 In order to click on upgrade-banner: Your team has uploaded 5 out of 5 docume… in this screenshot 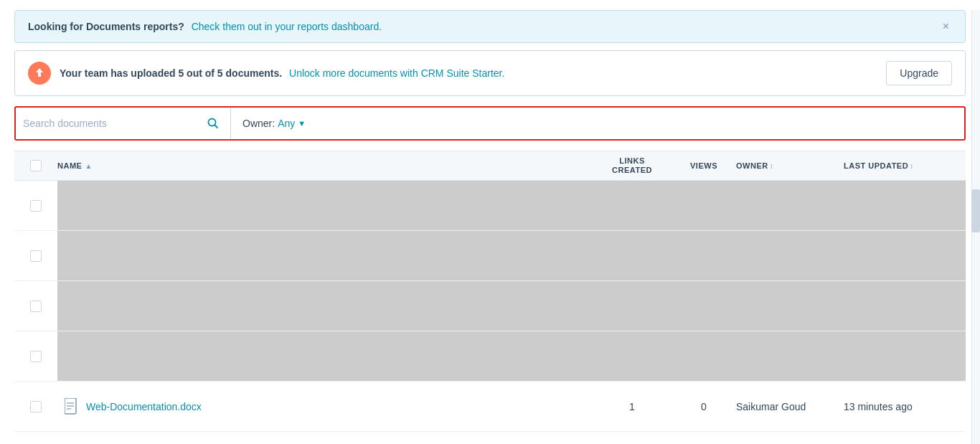, I will do `click(490, 73)`.